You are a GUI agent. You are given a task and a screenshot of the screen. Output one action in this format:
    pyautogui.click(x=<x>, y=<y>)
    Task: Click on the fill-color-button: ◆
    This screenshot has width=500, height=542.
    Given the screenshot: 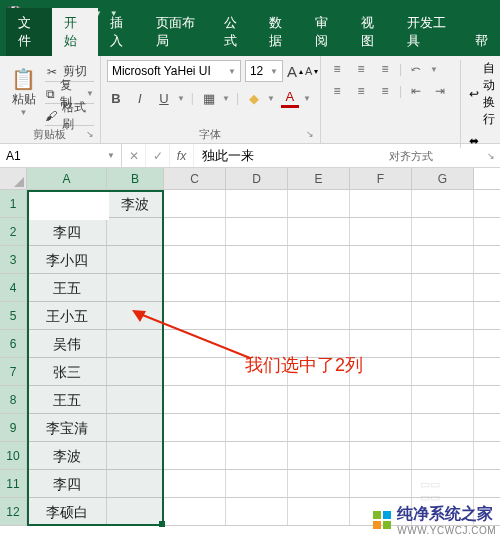 What is the action you would take?
    pyautogui.click(x=254, y=98)
    